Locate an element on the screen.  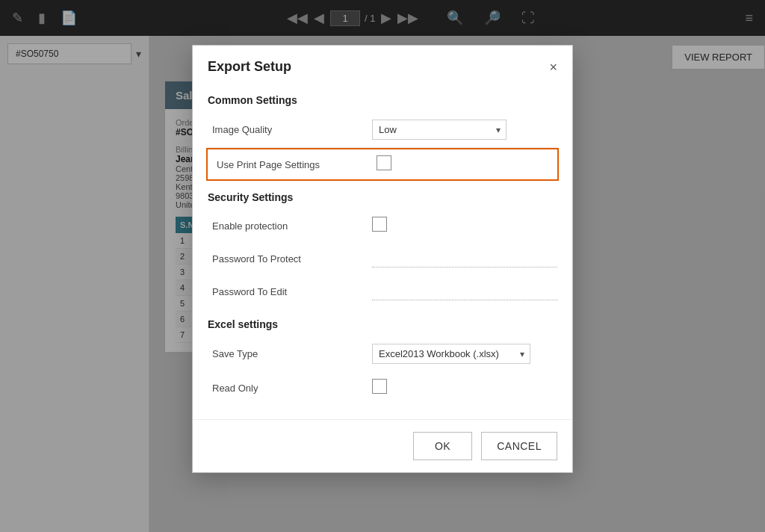
enable-protection-checkbox is located at coordinates (380, 224).